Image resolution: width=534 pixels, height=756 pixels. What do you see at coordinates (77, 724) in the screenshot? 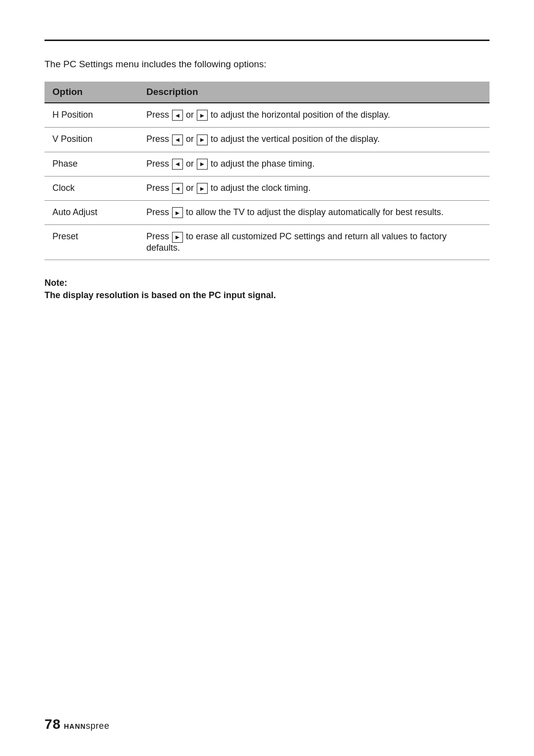
I see `page-footer: 78 HANNspree` at bounding box center [77, 724].